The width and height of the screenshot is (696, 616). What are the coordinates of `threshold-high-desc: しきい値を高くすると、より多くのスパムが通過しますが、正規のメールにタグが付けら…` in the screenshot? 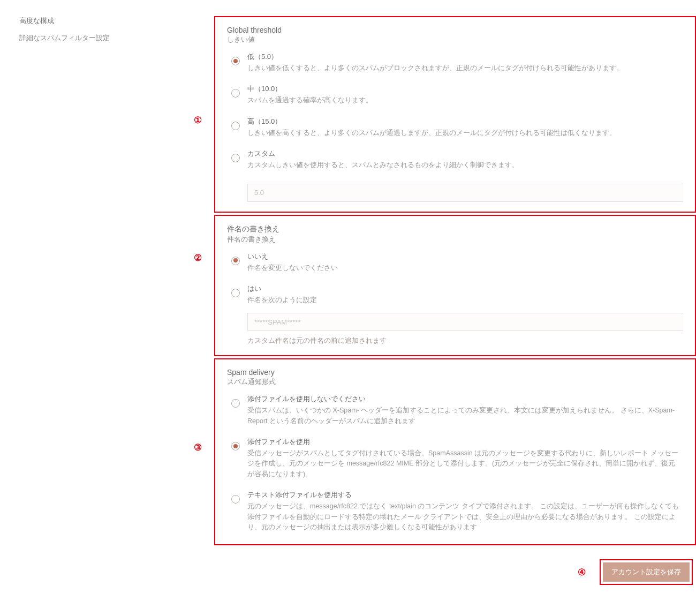 It's located at (464, 133).